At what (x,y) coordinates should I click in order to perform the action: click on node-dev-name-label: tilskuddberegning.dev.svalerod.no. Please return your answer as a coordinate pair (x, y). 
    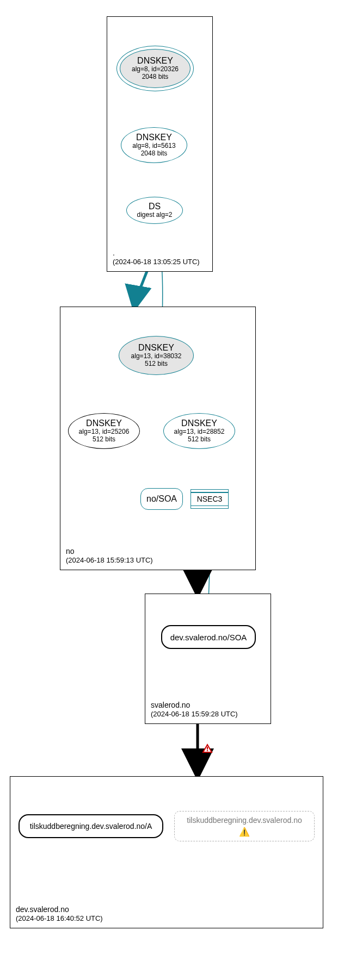
    Looking at the image, I should click on (244, 820).